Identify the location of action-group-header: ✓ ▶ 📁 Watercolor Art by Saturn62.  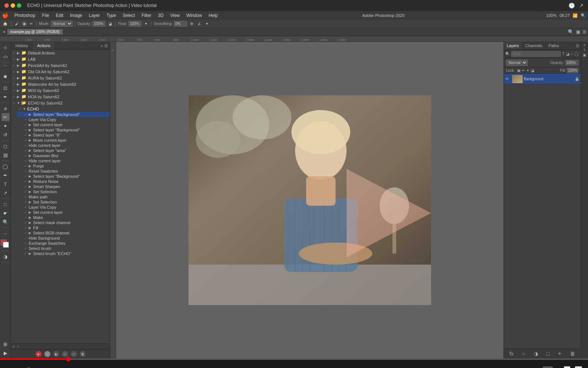
(60, 84).